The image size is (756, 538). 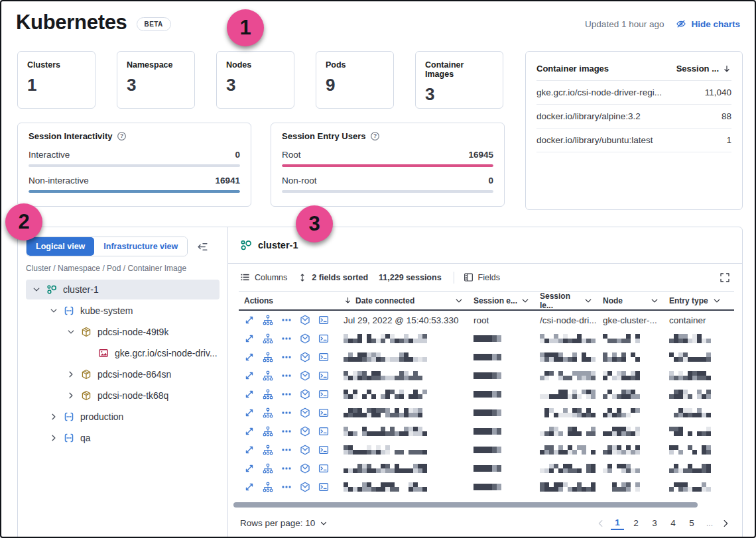 What do you see at coordinates (601, 523) in the screenshot?
I see `previous-page-button` at bounding box center [601, 523].